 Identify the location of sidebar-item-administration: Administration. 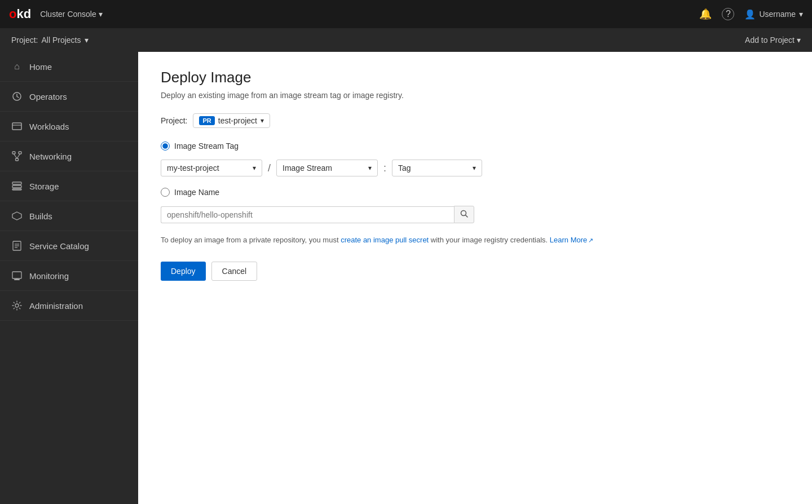
(69, 306).